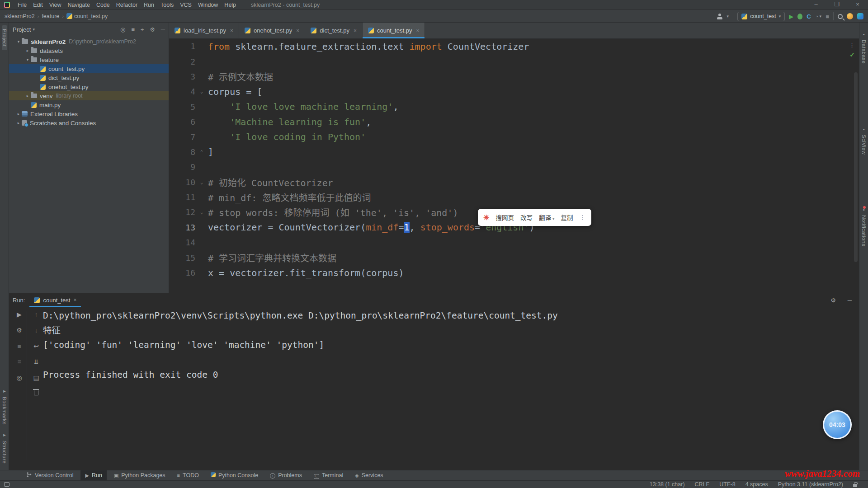 Image resolution: width=868 pixels, height=488 pixels. Describe the element at coordinates (5, 408) in the screenshot. I see `stripe-button-bookmarks: ▸Bookmarks` at that location.